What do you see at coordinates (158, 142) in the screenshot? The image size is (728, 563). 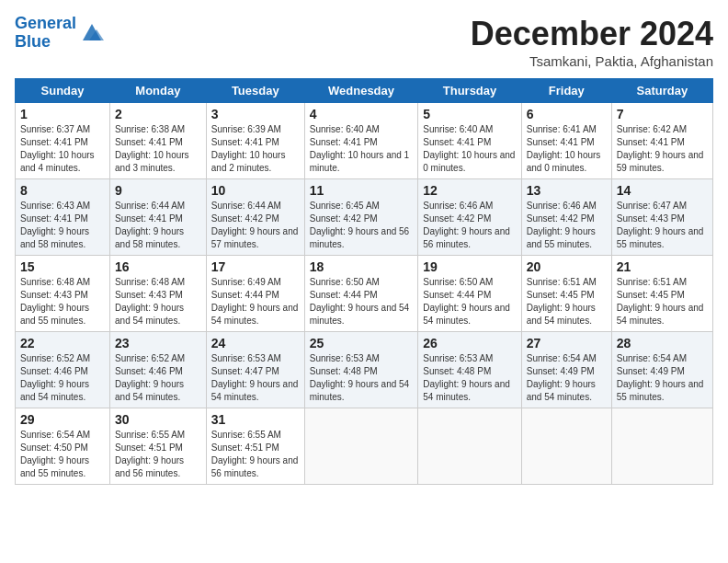 I see `table-row: 2Sunrise: 6:38 AM Sunset: 4:41 PM Daylig…` at bounding box center [158, 142].